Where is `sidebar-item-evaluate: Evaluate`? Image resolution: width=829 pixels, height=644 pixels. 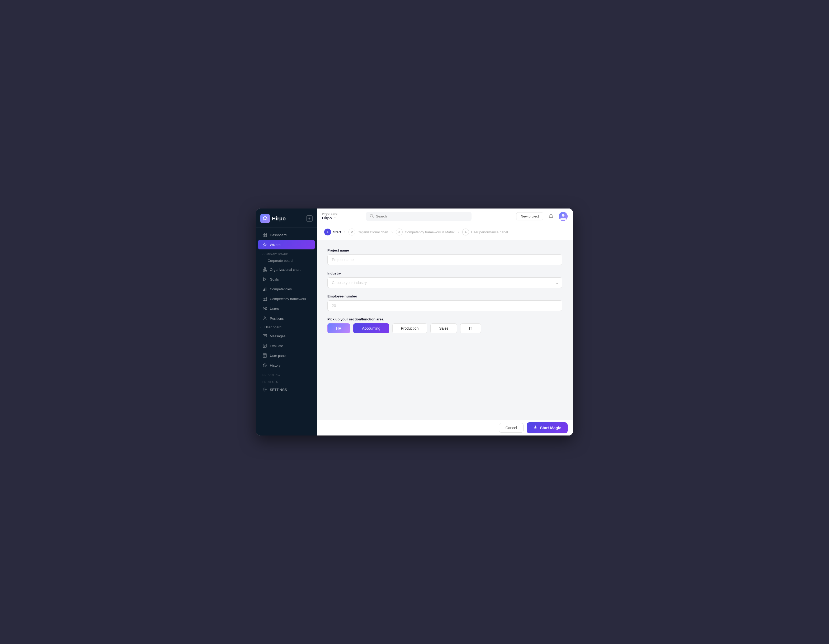 sidebar-item-evaluate: Evaluate is located at coordinates (286, 346).